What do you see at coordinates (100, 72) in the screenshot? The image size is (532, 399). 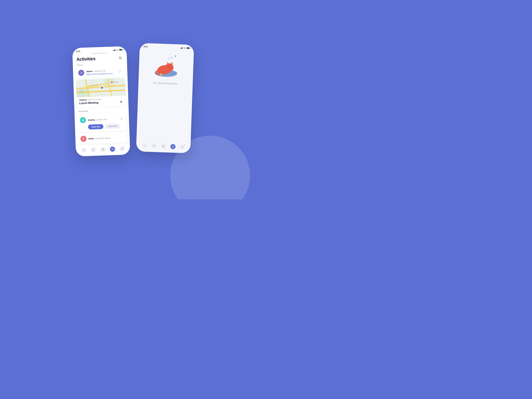 I see `activity-card-link: J James shared a link. https://www.andre…` at bounding box center [100, 72].